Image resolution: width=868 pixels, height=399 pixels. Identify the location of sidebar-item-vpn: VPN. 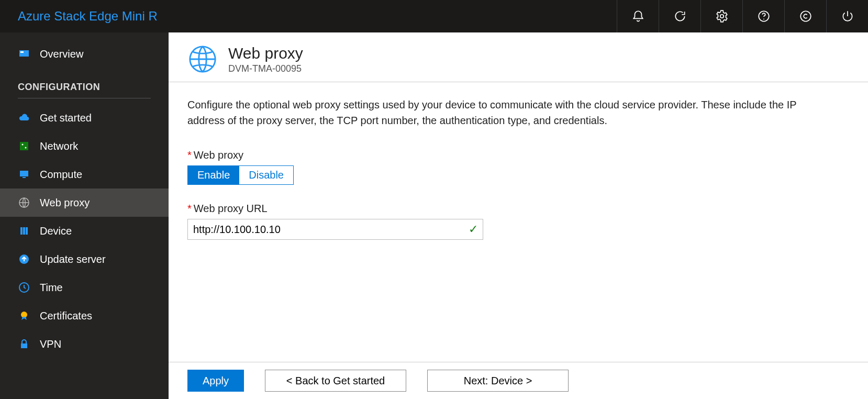
(84, 344).